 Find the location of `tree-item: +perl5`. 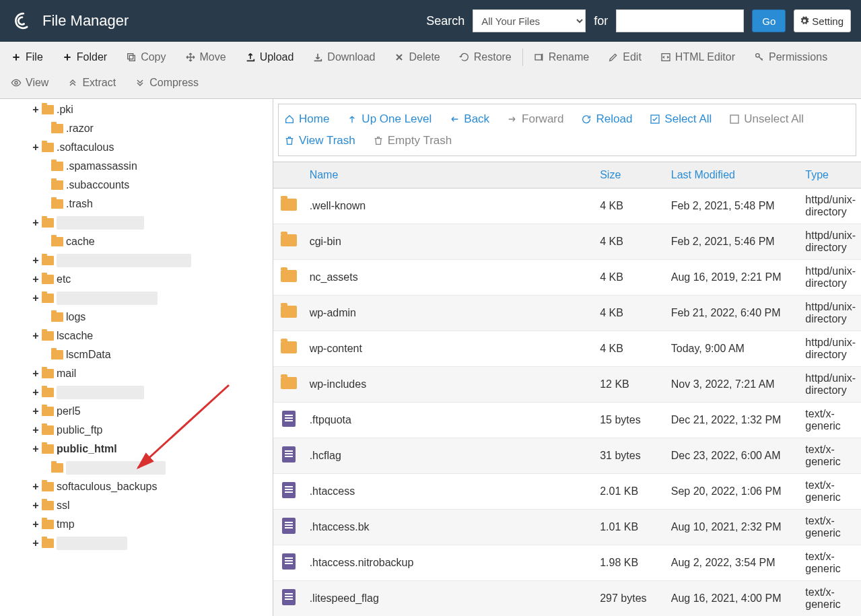

tree-item: +perl5 is located at coordinates (136, 411).